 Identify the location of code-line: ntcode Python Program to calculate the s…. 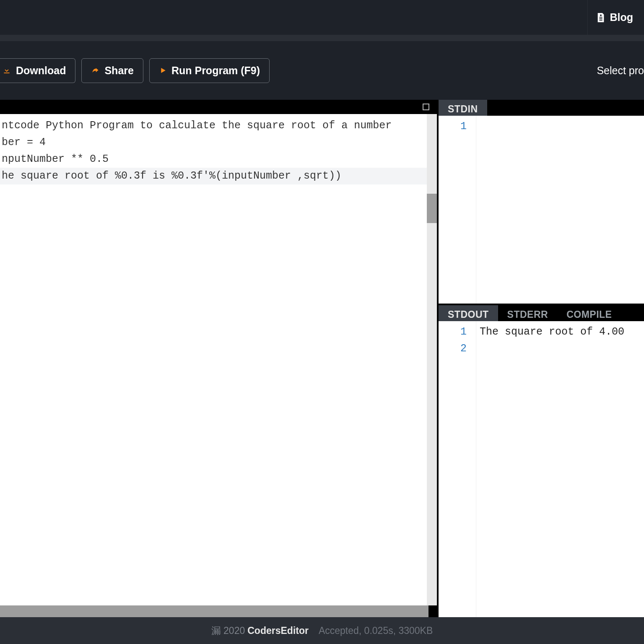
(218, 126).